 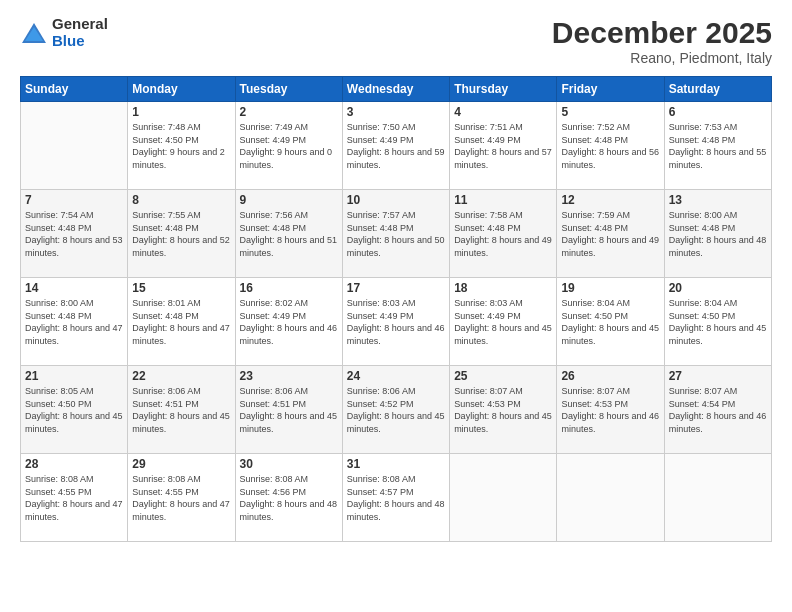 I want to click on day-info: Sunrise: 8:08 AMSunset: 4:57 PMDaylight:…, so click(x=396, y=498).